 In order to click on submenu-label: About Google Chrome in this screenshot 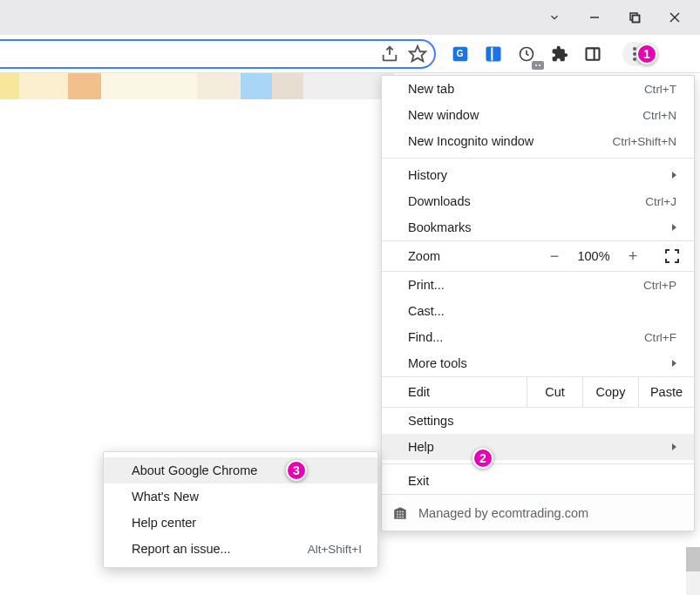, I will do `click(247, 470)`.